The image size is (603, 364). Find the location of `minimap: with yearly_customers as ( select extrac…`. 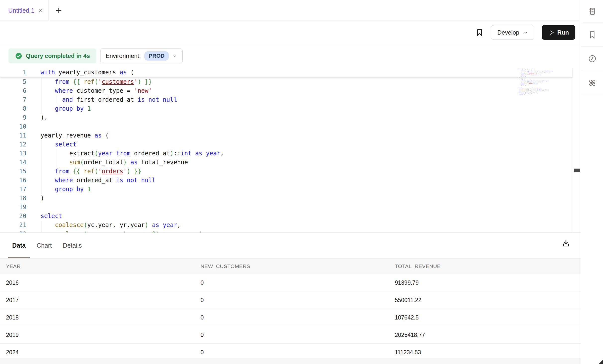

minimap: with yearly_customers as ( select extrac… is located at coordinates (536, 83).